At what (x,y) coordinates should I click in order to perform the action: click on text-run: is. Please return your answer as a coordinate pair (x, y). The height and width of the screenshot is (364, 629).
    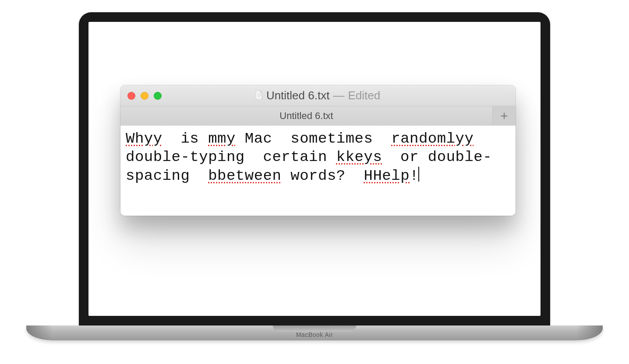
    Looking at the image, I should click on (186, 139).